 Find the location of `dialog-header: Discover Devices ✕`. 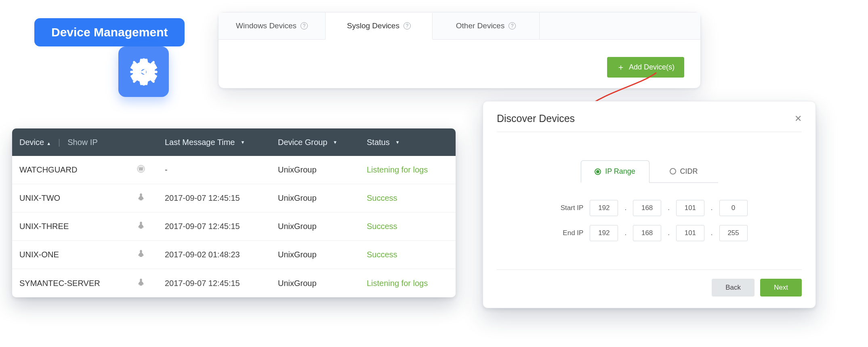

dialog-header: Discover Devices ✕ is located at coordinates (649, 122).